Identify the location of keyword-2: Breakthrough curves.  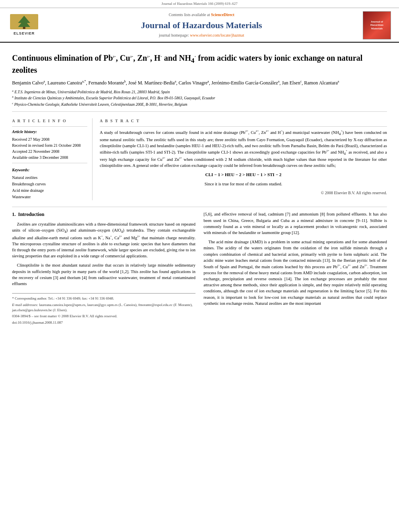
(50, 184).